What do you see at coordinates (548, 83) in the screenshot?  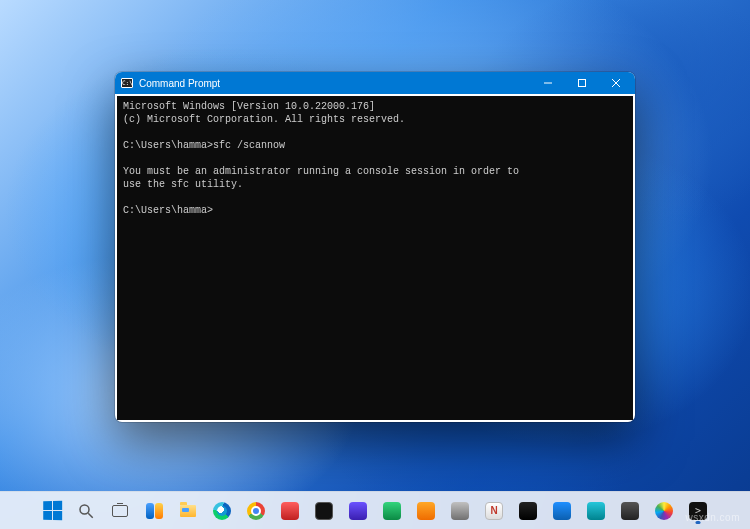 I see `minimize-icon` at bounding box center [548, 83].